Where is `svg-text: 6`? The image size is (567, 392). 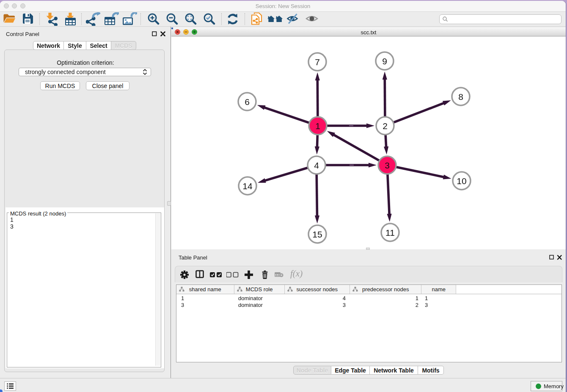 svg-text: 6 is located at coordinates (247, 102).